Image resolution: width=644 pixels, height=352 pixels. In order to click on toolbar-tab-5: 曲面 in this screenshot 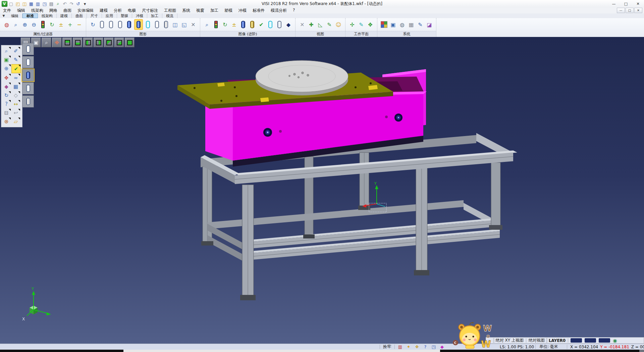, I will do `click(79, 16)`.